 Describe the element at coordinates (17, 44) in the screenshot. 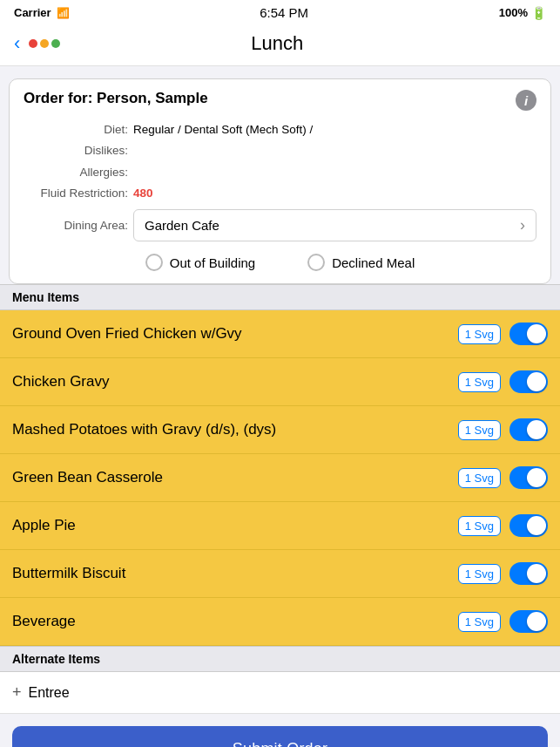

I see `back-chevron-icon: ‹` at that location.